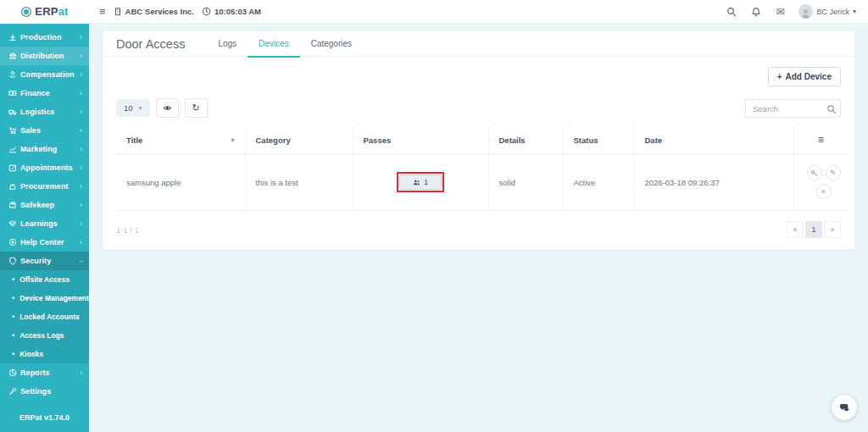 The height and width of the screenshot is (432, 868). What do you see at coordinates (833, 173) in the screenshot?
I see `pencil-icon: ✎` at bounding box center [833, 173].